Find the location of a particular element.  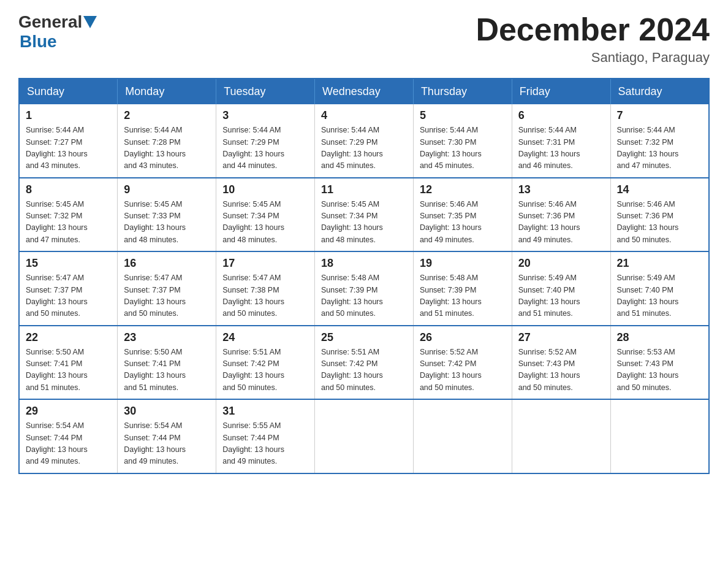

day-number: 18 is located at coordinates (364, 264).